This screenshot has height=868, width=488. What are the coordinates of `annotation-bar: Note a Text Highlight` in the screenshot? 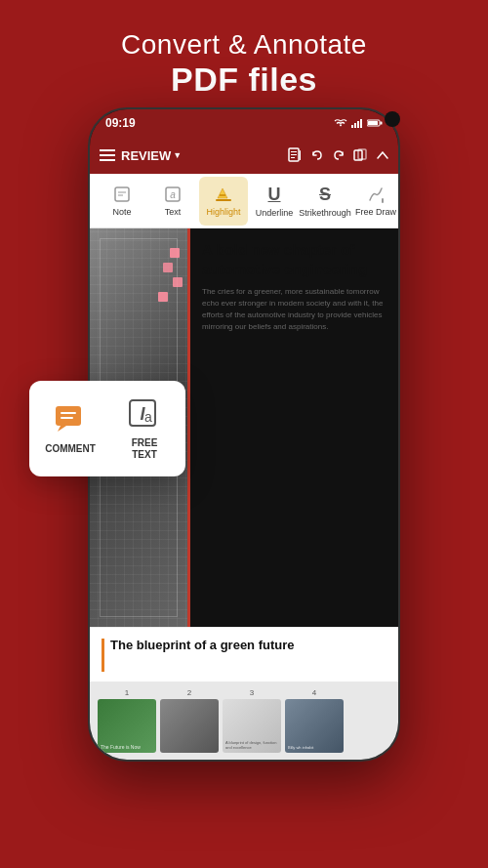 It's located at (244, 201).